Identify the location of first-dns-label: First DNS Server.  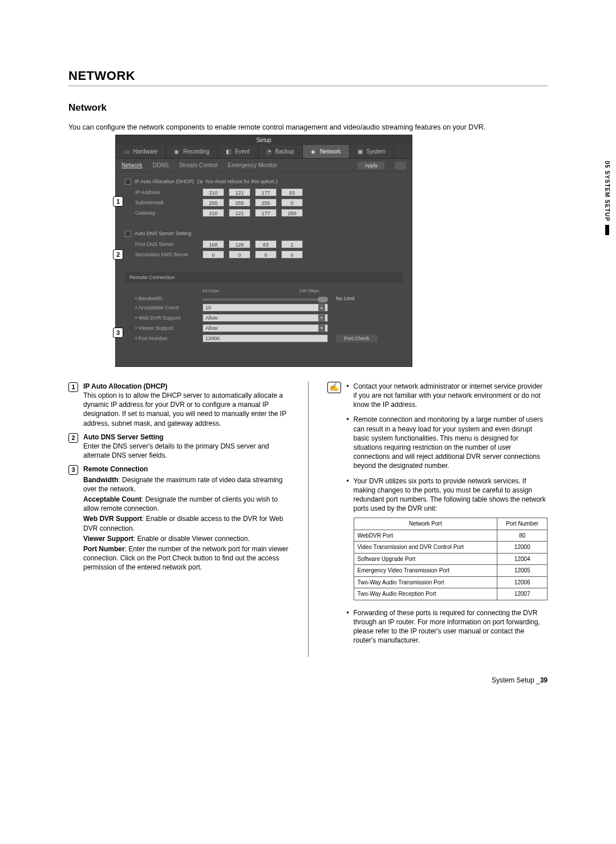
(169, 244).